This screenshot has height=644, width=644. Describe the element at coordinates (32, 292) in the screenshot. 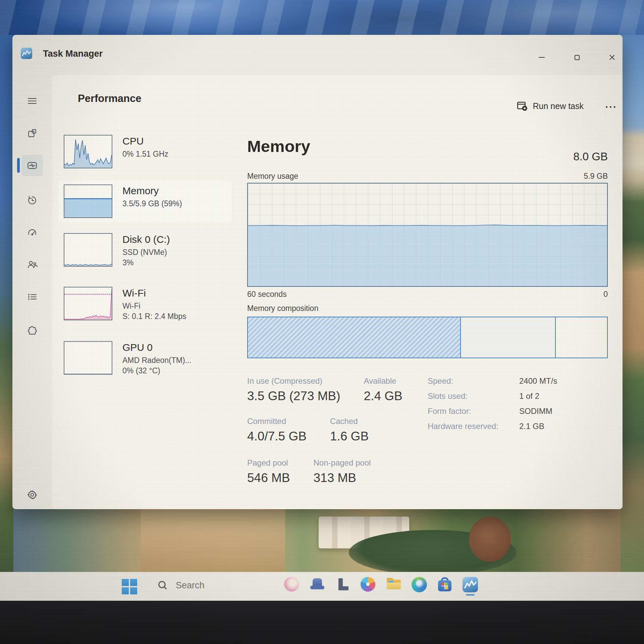

I see `navigation-rail` at that location.